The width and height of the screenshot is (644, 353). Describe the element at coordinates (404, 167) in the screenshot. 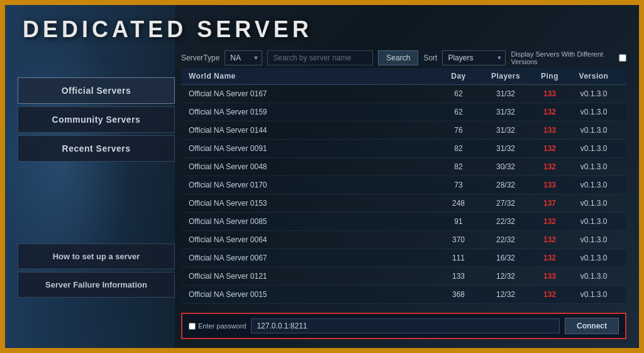

I see `table-row: Official NA Server 0048 82 30/32 132 v0.…` at that location.